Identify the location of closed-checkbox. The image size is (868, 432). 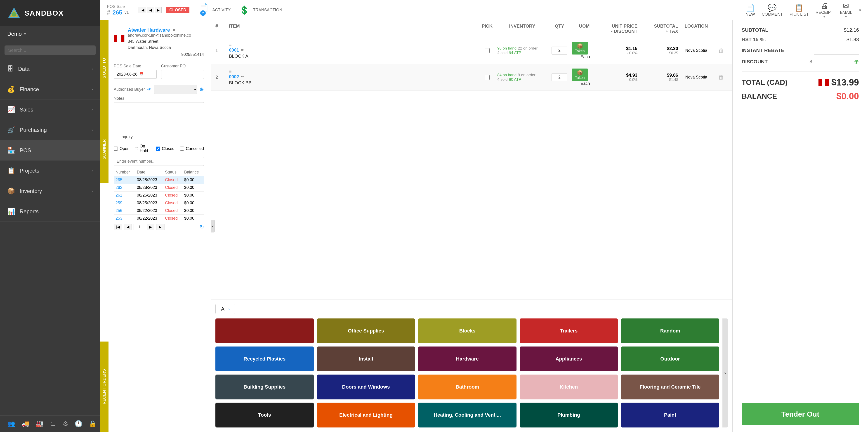
(158, 149).